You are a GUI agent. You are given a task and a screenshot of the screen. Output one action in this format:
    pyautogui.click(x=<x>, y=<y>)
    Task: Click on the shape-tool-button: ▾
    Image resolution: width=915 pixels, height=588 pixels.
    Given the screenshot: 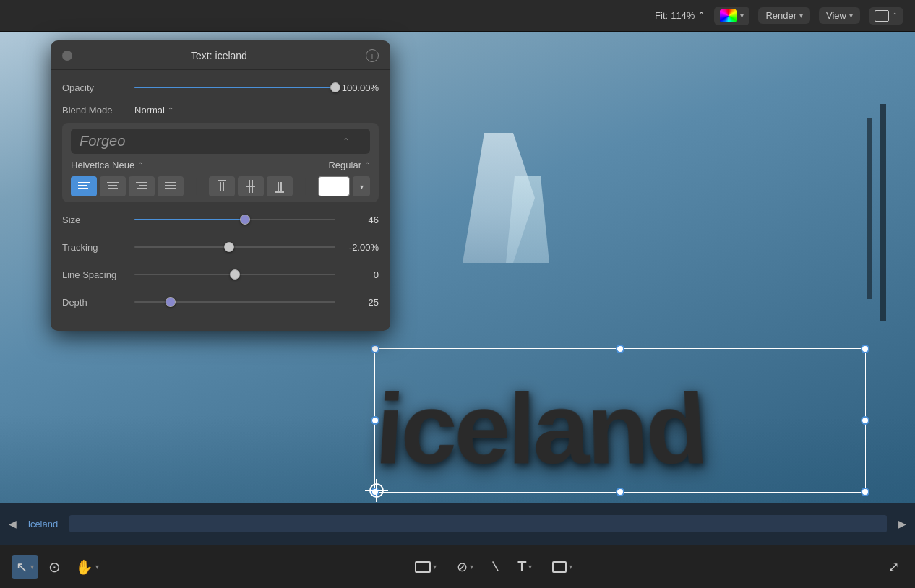 What is the action you would take?
    pyautogui.click(x=562, y=567)
    